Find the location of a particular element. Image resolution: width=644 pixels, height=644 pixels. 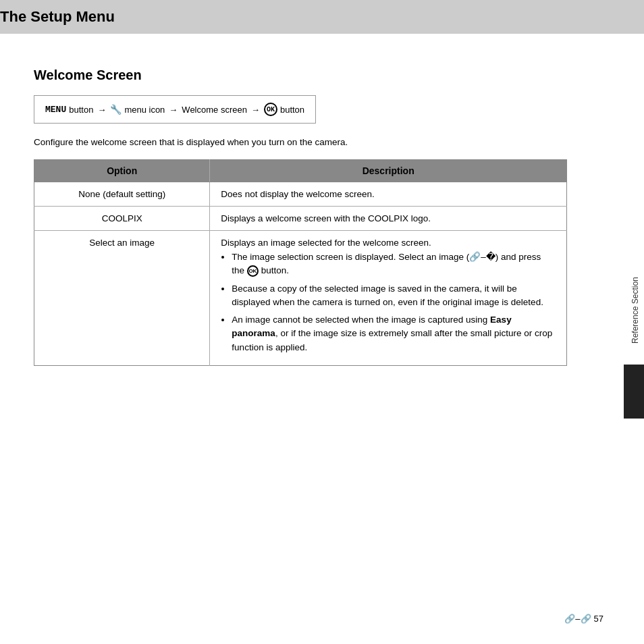

desc-select-image: Displays an image selected for the welco… is located at coordinates (389, 298).